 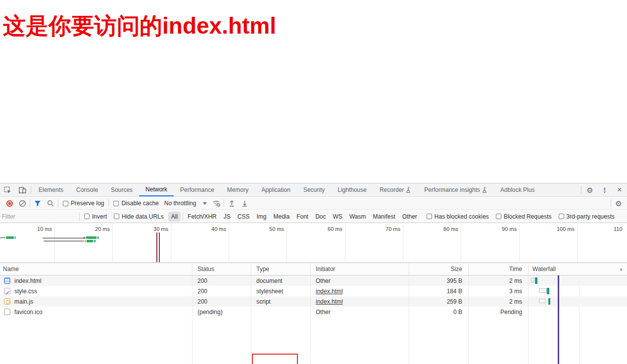 What do you see at coordinates (261, 217) in the screenshot?
I see `filter-pill-img: Img` at bounding box center [261, 217].